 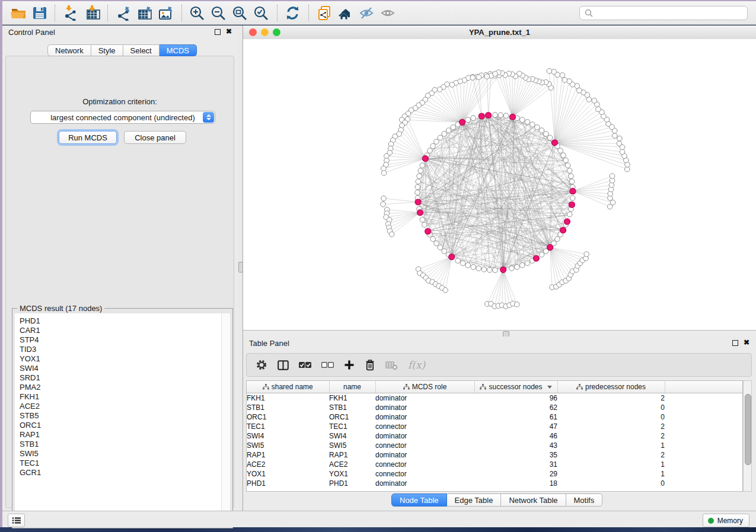 I want to click on table-row: SWI4SWI4dominator462, so click(x=495, y=436).